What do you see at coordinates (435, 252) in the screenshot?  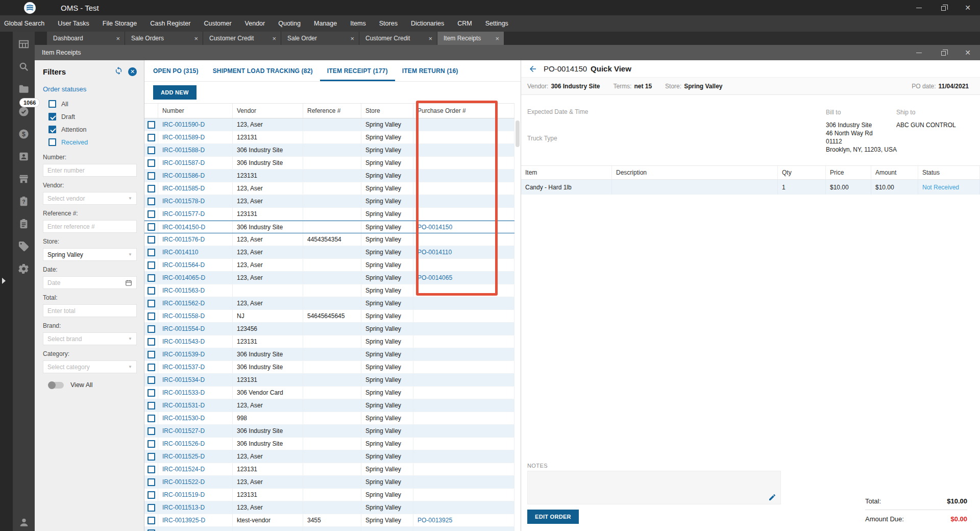 I see `po-link: PO-0014110` at bounding box center [435, 252].